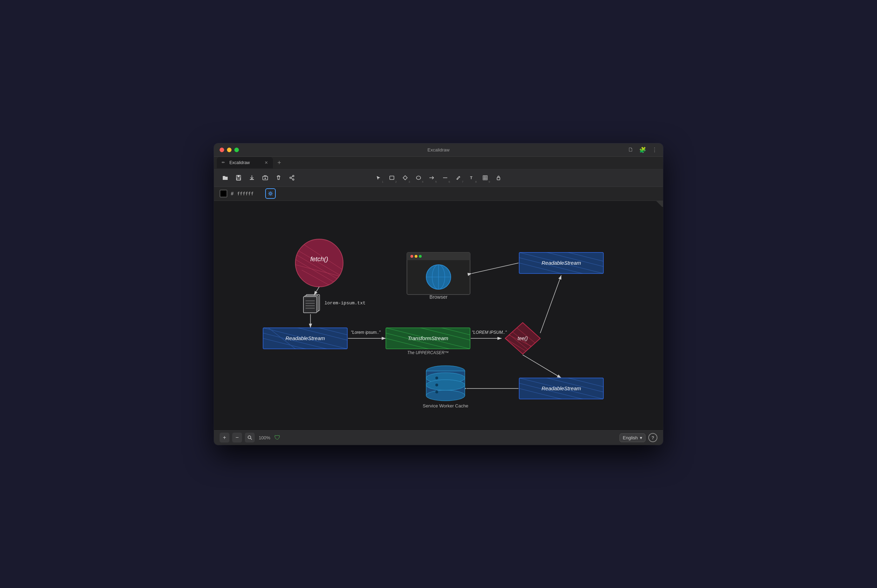 This screenshot has width=877, height=588. Describe the element at coordinates (439, 150) in the screenshot. I see `window-title: Excalidraw` at that location.